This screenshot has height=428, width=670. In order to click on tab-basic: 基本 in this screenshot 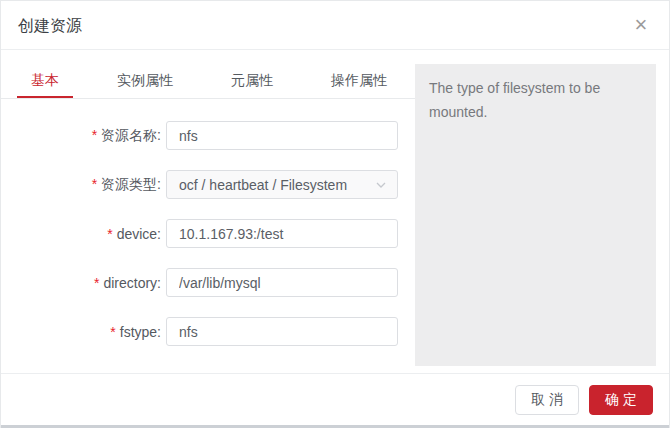, I will do `click(45, 81)`.